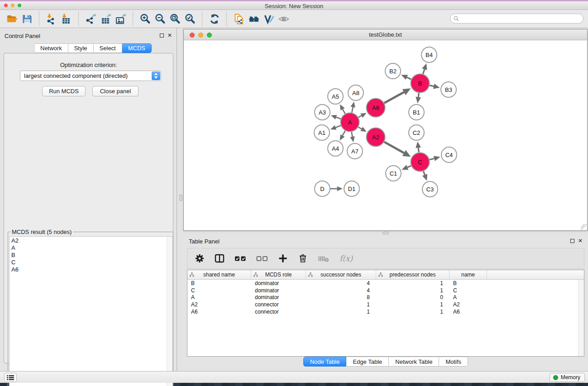 The image size is (588, 386). What do you see at coordinates (572, 241) in the screenshot?
I see `table-float-panel-icon` at bounding box center [572, 241].